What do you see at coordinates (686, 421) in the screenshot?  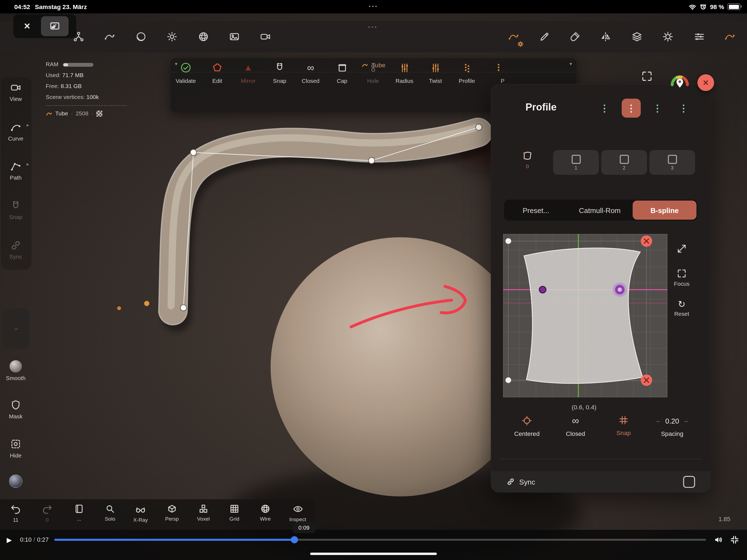 I see `increase-arrow-icon: →` at bounding box center [686, 421].